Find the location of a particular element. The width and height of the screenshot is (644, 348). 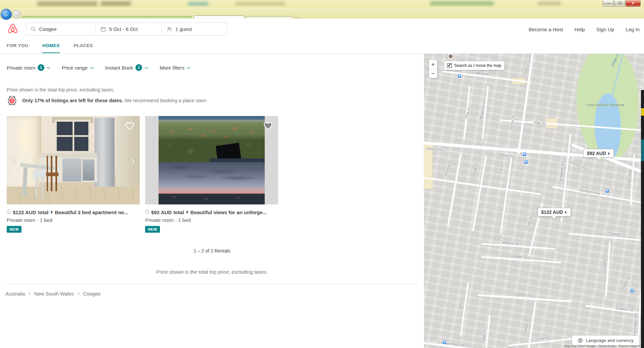

restore-button: ❐ is located at coordinates (619, 3).